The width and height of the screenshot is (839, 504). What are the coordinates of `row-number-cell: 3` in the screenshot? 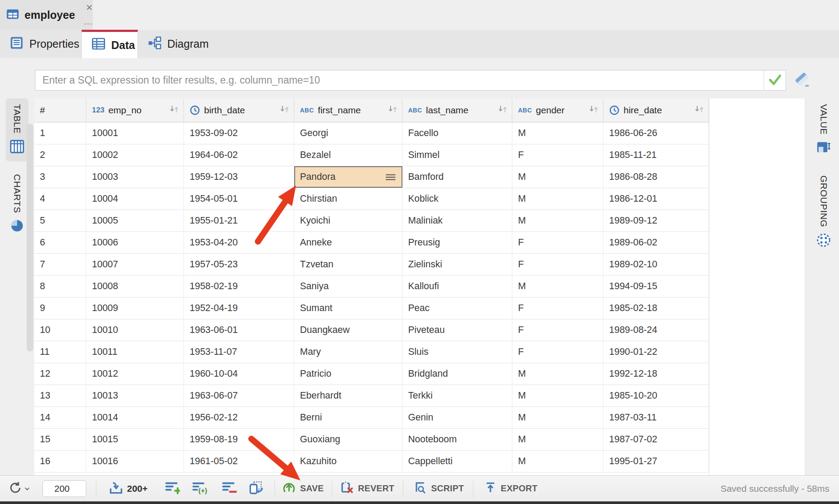 It's located at (60, 177).